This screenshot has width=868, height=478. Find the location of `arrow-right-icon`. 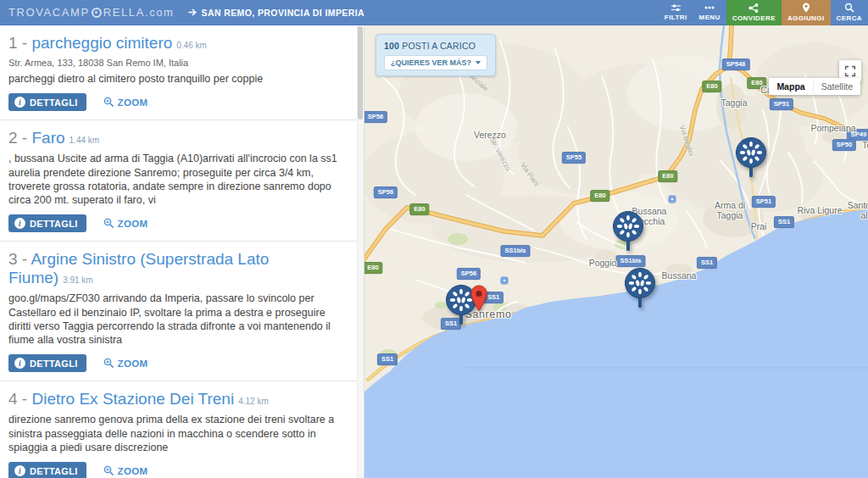

arrow-right-icon is located at coordinates (193, 12).